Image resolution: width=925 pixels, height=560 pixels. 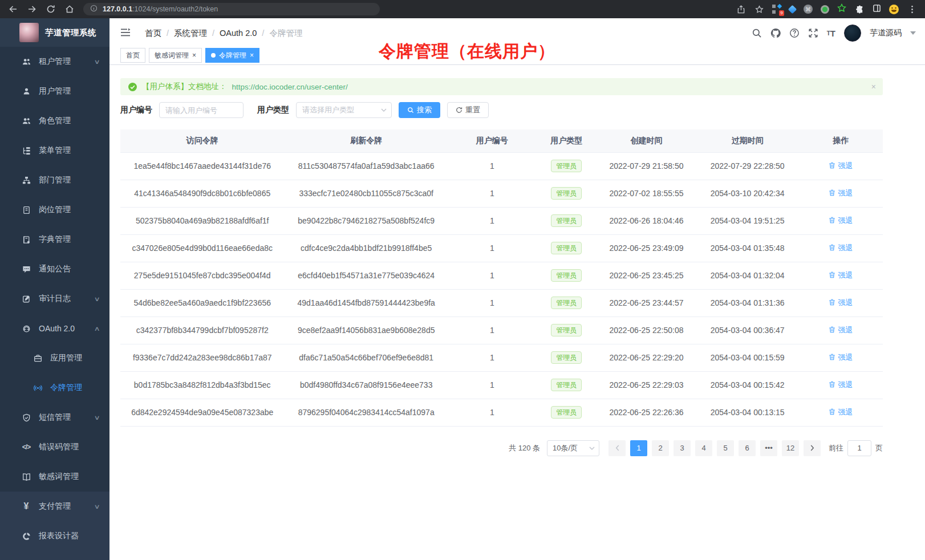 What do you see at coordinates (660, 448) in the screenshot?
I see `page-number-button: 2` at bounding box center [660, 448].